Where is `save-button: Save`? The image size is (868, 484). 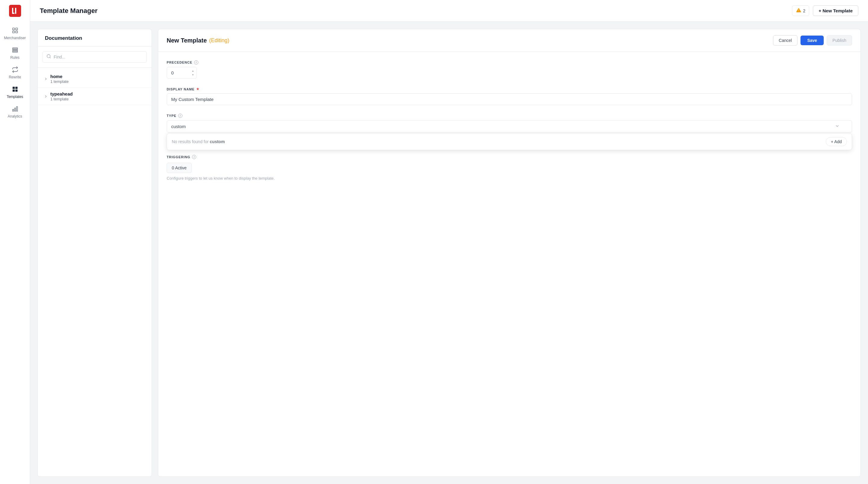
save-button: Save is located at coordinates (812, 40).